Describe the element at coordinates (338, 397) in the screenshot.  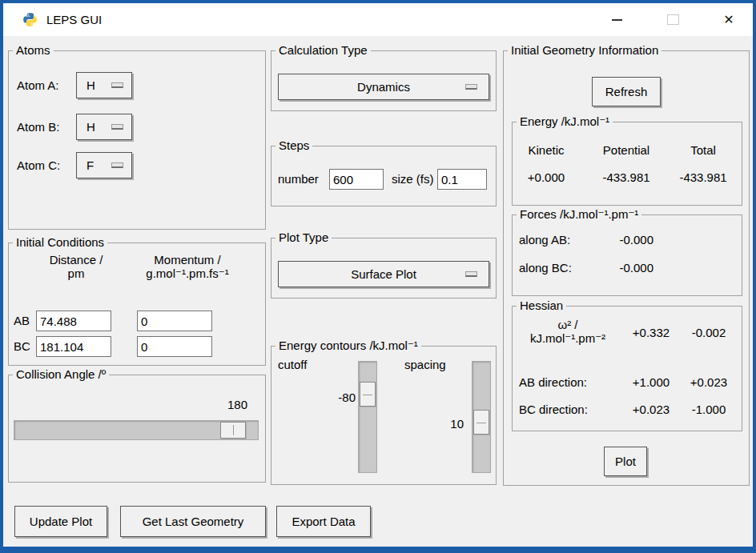
I see `cutoff-value: -80` at that location.